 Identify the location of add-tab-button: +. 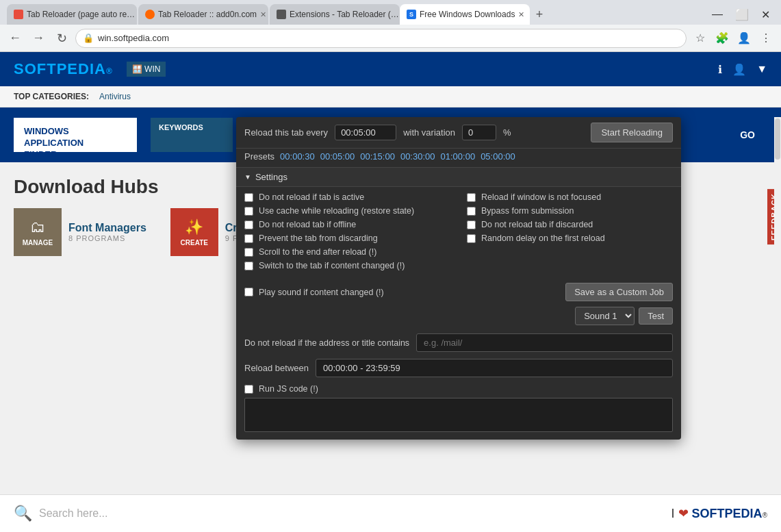
(539, 14).